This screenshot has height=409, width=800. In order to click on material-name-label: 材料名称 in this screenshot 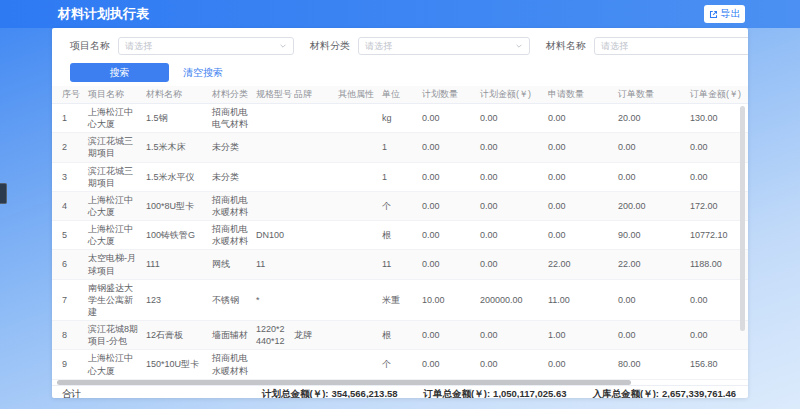, I will do `click(566, 46)`.